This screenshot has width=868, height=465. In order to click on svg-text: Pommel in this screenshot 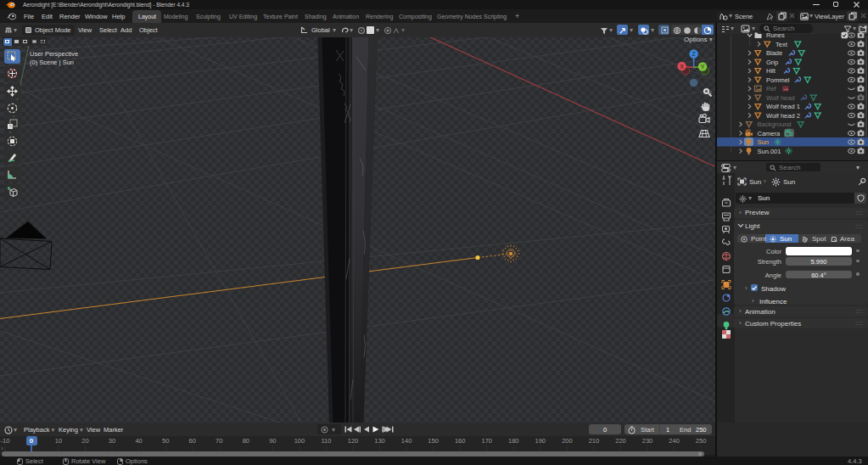, I will do `click(778, 80)`.